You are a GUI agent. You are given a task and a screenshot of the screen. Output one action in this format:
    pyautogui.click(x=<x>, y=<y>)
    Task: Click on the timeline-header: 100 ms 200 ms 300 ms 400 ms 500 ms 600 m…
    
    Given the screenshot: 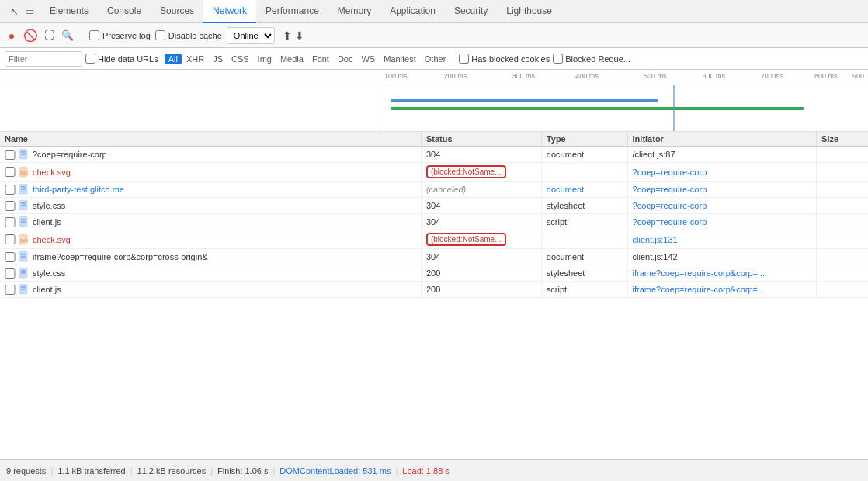 What is the action you would take?
    pyautogui.click(x=434, y=78)
    